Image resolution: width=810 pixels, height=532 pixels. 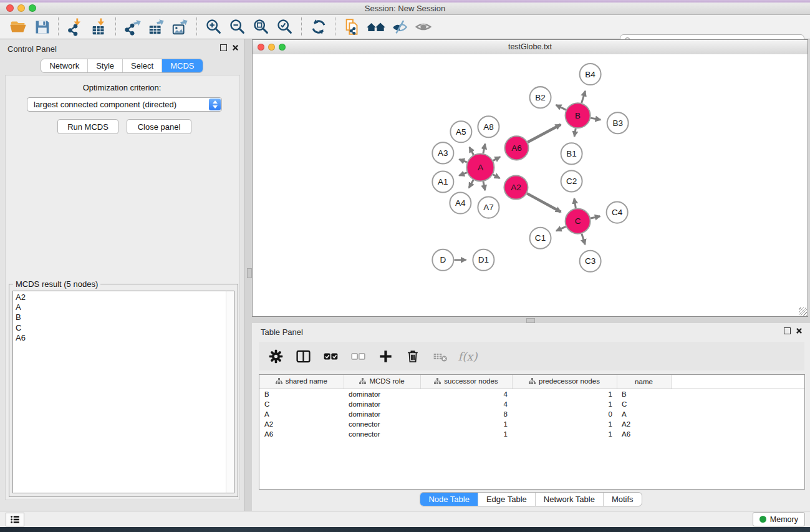 What do you see at coordinates (88, 127) in the screenshot?
I see `run-mcds-button: Run MCDS` at bounding box center [88, 127].